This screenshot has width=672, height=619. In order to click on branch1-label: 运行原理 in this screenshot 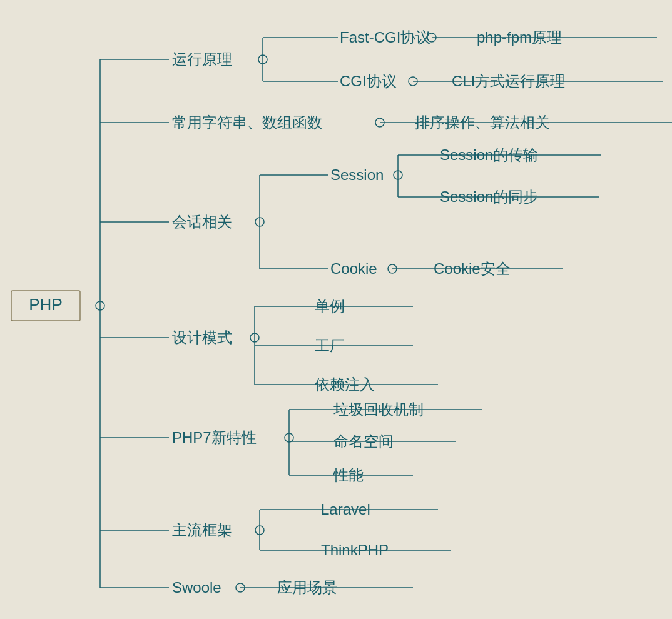, I will do `click(202, 59)`.